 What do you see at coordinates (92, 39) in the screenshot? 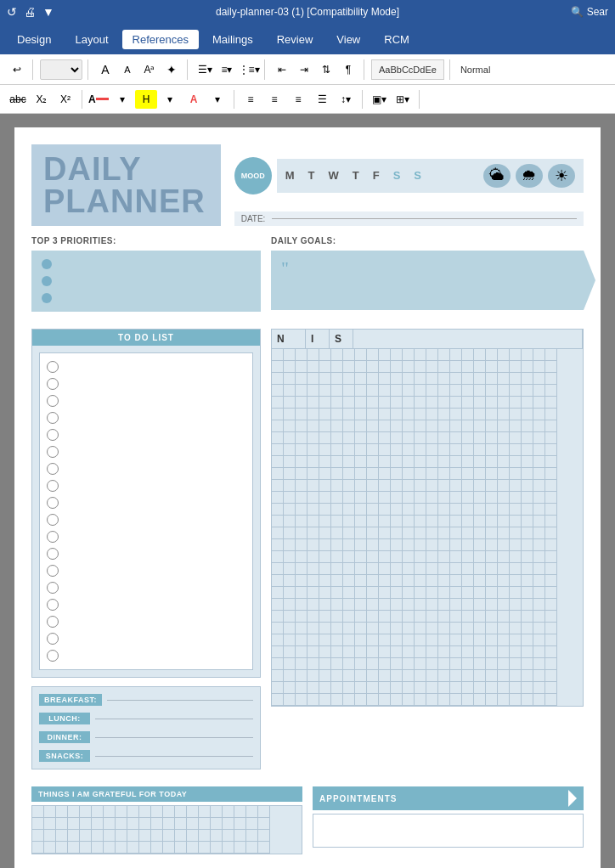
I see `menu-layout: Layout` at bounding box center [92, 39].